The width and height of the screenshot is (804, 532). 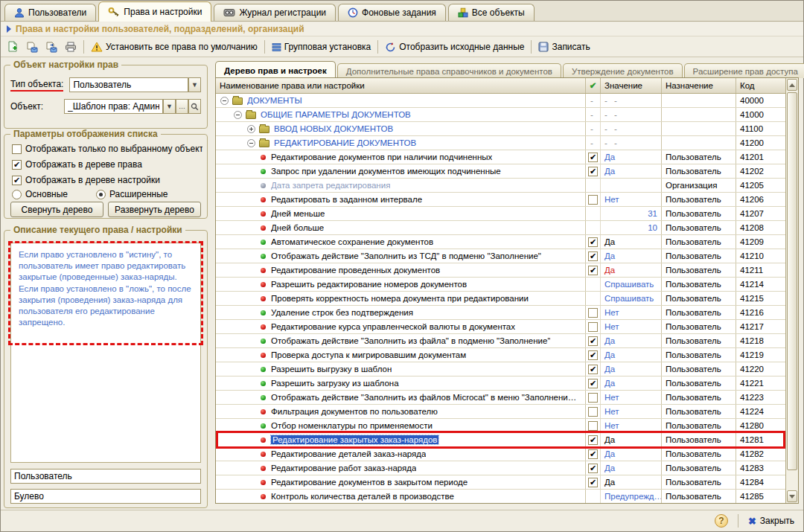 I want to click on table-row: Редактирование курса управленческой валю…, so click(x=500, y=327).